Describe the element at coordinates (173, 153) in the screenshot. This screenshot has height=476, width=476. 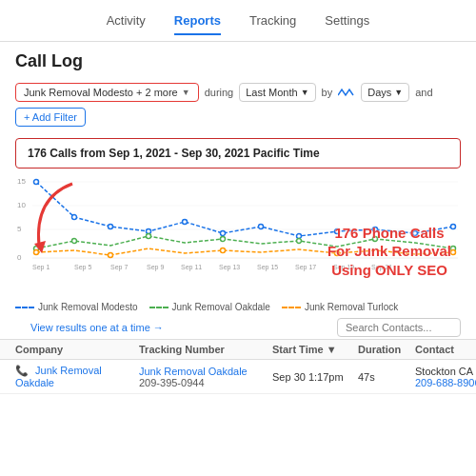
I see `summary-text: 176 Calls from Sep 1, 2021 - Sep 30, 202…` at that location.